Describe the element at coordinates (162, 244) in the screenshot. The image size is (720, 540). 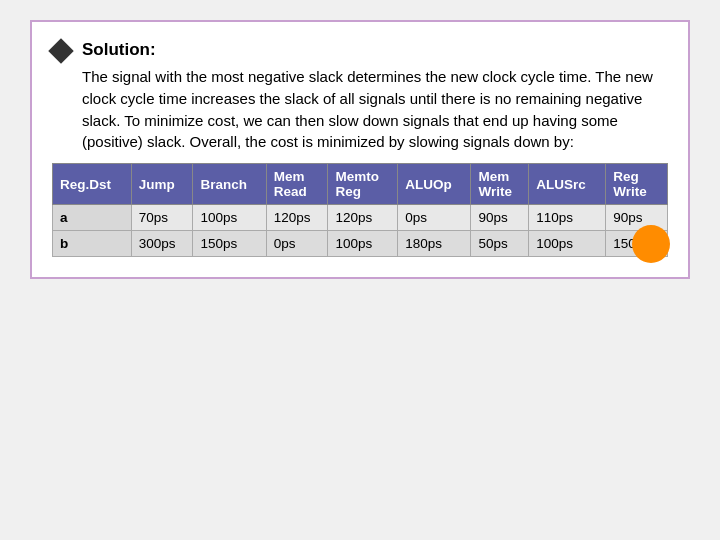
I see `row-b-jump: 300ps` at that location.